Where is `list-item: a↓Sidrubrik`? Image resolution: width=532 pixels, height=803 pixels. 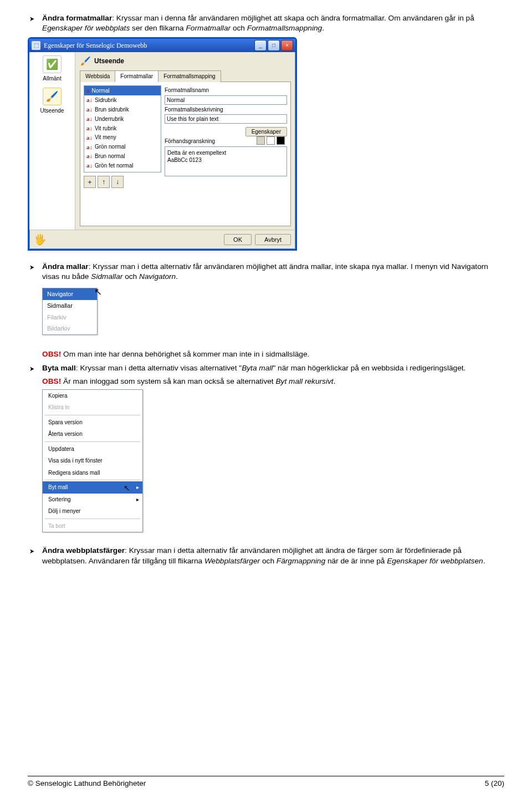
list-item: a↓Sidrubrik is located at coordinates (122, 100).